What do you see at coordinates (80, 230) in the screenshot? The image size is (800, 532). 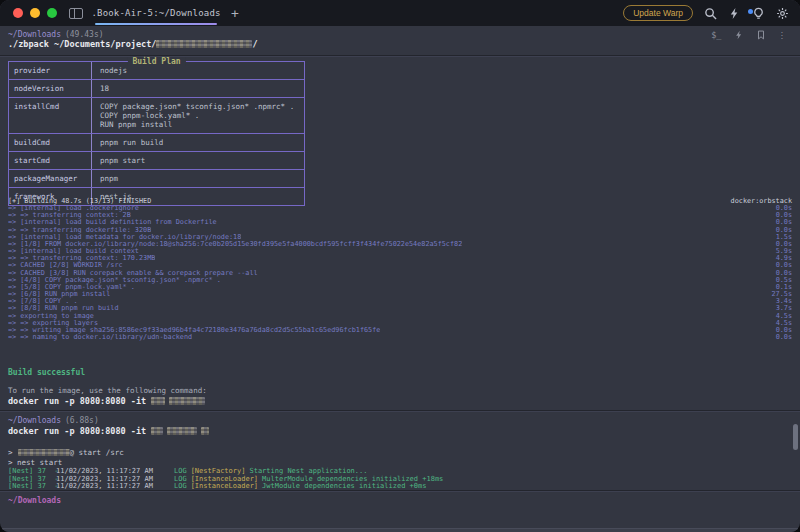 I see `docker-step-text: => => transferring dockerfile: 320B` at bounding box center [80, 230].